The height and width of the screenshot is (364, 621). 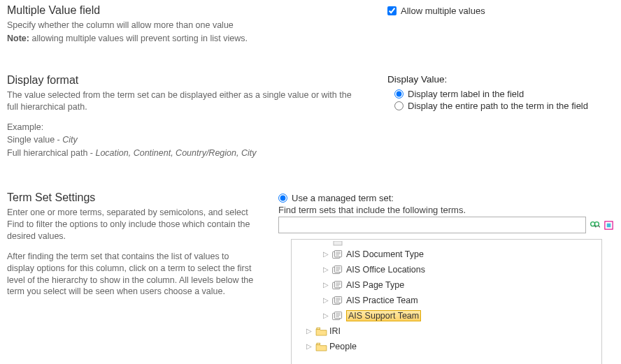 What do you see at coordinates (504, 106) in the screenshot?
I see `display-radio-path-row: Display the entire path to the term in t…` at bounding box center [504, 106].